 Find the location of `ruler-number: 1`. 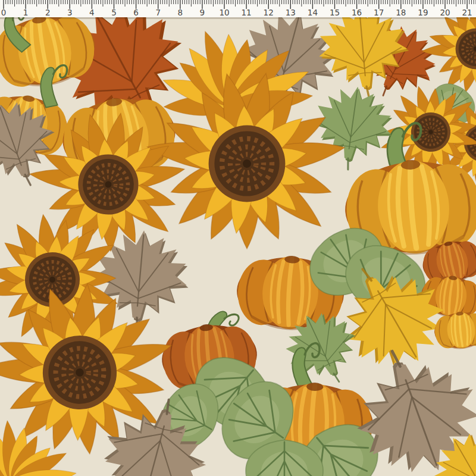

ruler-number: 1 is located at coordinates (26, 12).